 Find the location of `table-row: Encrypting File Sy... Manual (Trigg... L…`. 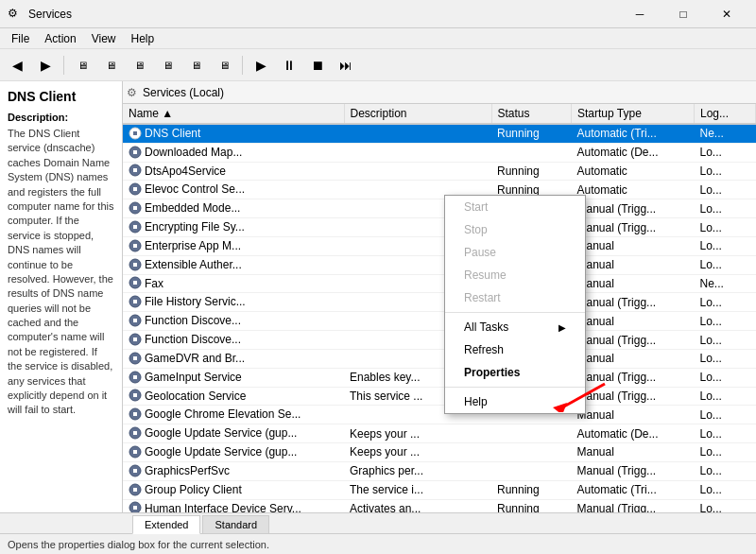

table-row: Encrypting File Sy... Manual (Trigg... L… is located at coordinates (439, 228).